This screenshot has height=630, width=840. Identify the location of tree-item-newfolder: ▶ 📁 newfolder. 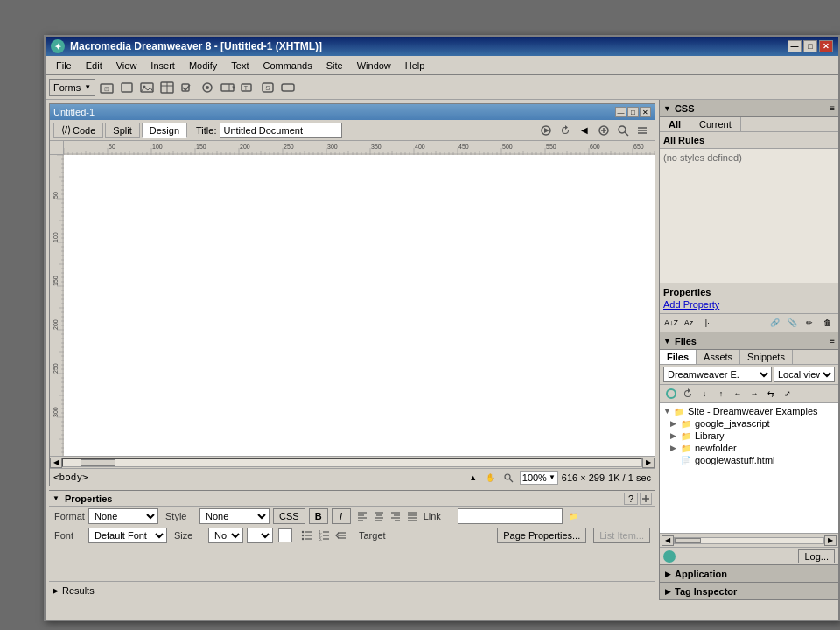
(749, 448).